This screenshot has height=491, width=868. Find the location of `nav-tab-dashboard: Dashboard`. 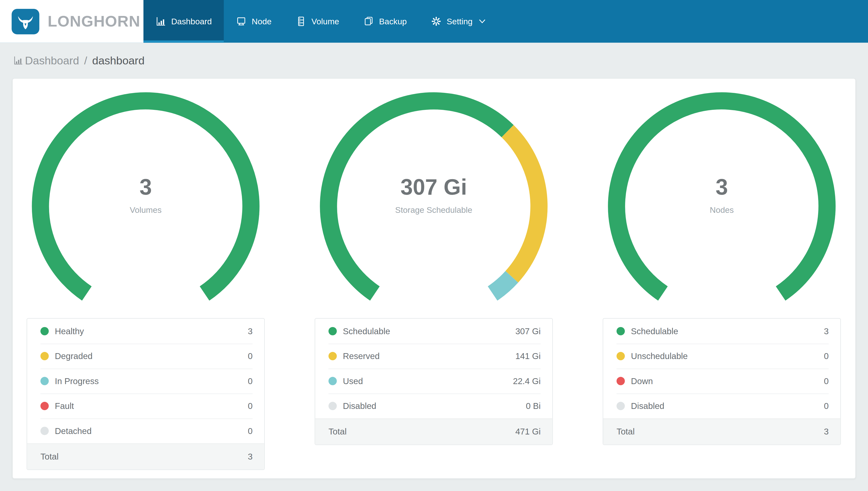

nav-tab-dashboard: Dashboard is located at coordinates (184, 22).